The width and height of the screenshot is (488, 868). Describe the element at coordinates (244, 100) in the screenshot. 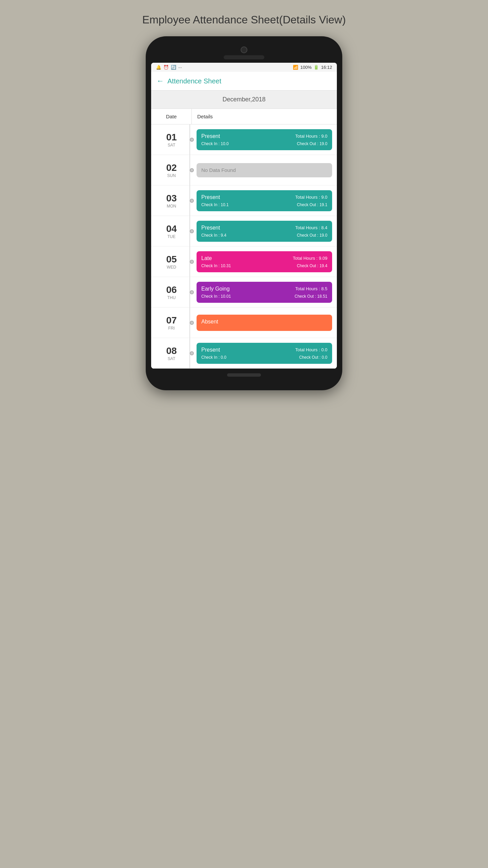

I see `month-header: December,2018` at that location.